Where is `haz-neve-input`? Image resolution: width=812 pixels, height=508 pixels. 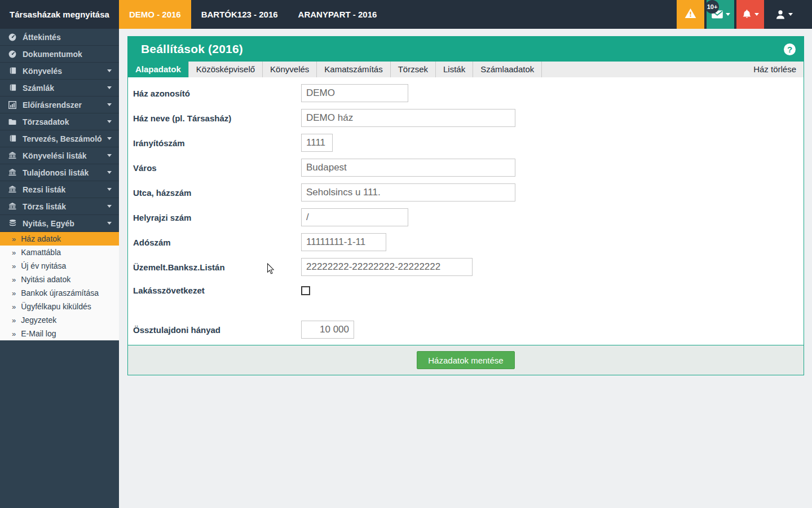
haz-neve-input is located at coordinates (408, 118).